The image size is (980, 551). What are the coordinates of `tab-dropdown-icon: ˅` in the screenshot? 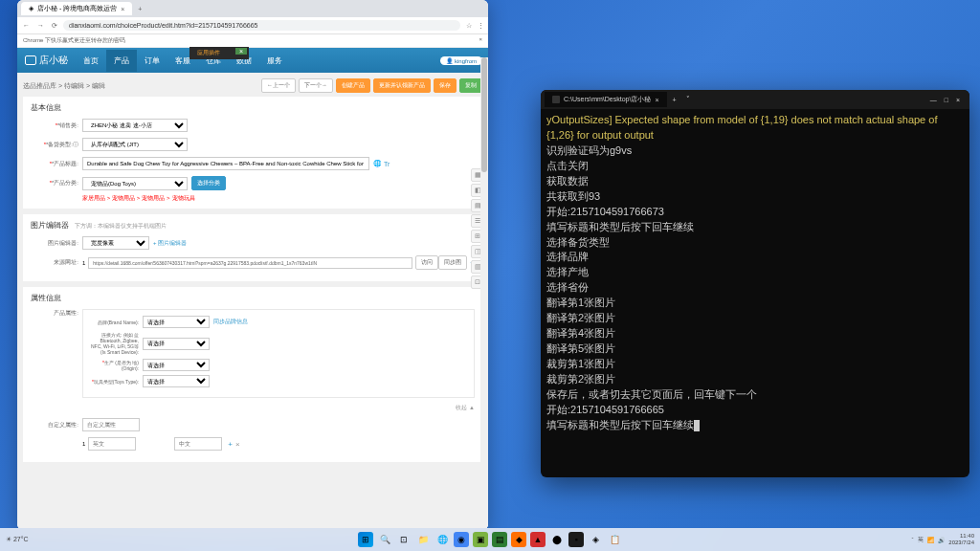 It's located at (688, 99).